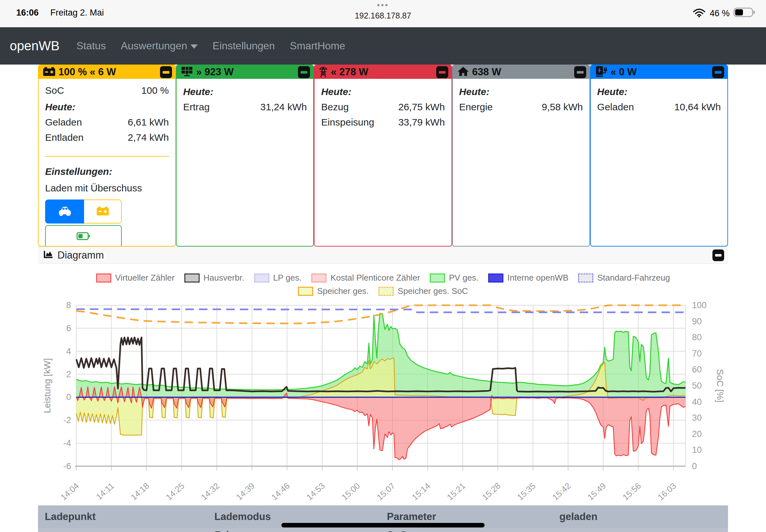 The width and height of the screenshot is (766, 532). What do you see at coordinates (720, 13) in the screenshot?
I see `battery-percent-label: 46 %` at bounding box center [720, 13].